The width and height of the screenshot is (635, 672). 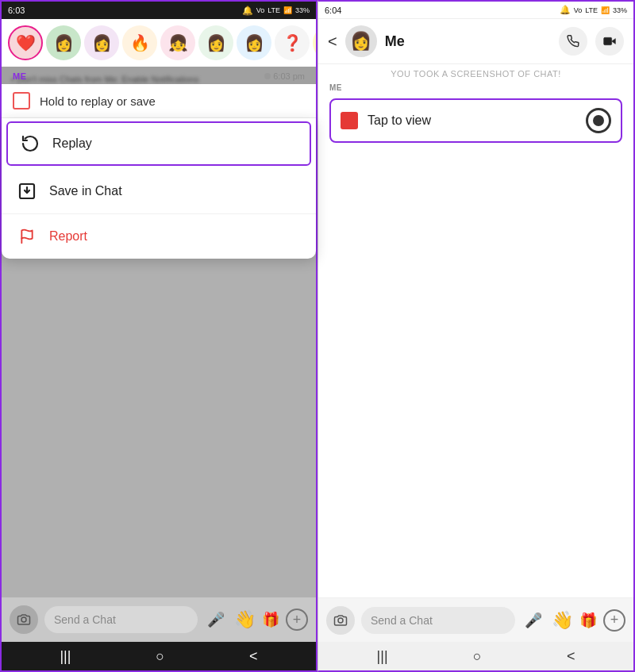 What do you see at coordinates (333, 10) in the screenshot?
I see `status-time-right: 6:04` at bounding box center [333, 10].